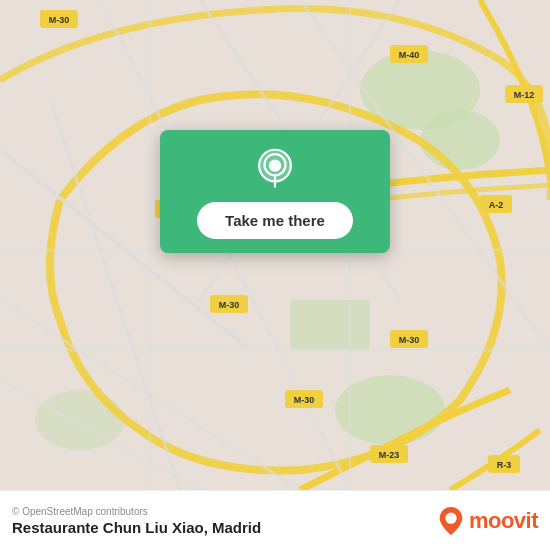  Describe the element at coordinates (136, 512) in the screenshot. I see `osm-attribution: © OpenStreetMap contributors` at that location.